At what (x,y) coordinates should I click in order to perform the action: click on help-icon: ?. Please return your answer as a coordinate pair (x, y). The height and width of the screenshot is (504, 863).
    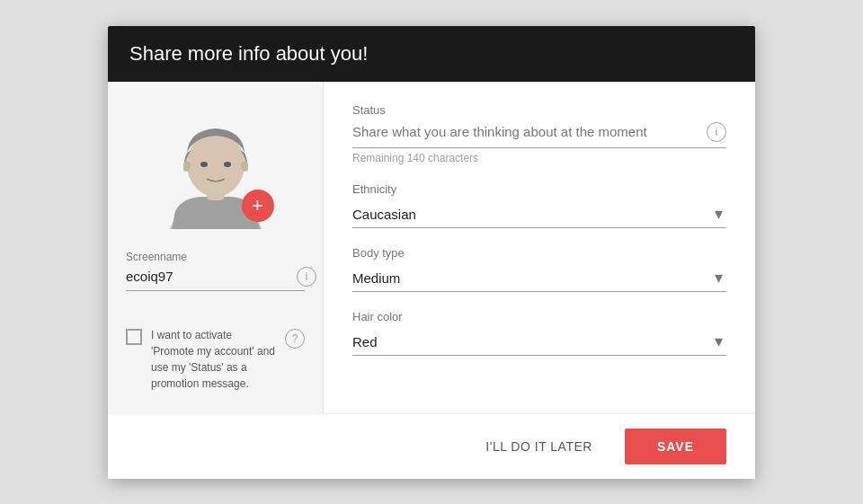
    Looking at the image, I should click on (295, 339).